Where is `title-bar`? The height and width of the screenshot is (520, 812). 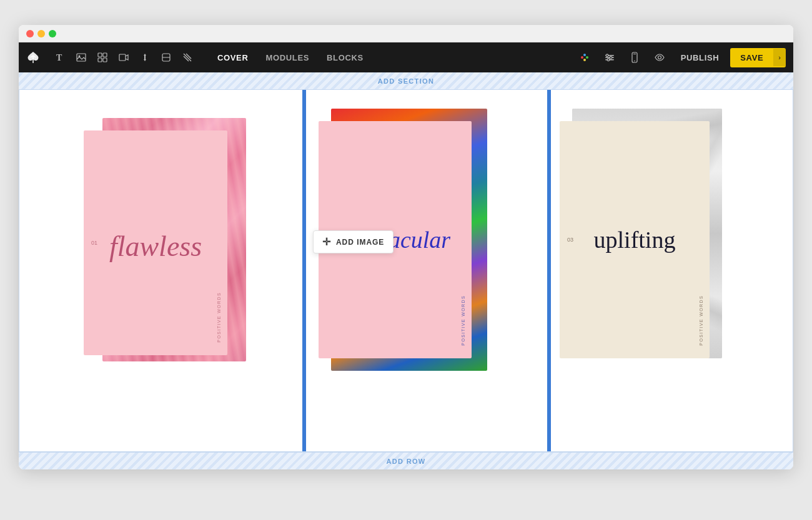 title-bar is located at coordinates (406, 34).